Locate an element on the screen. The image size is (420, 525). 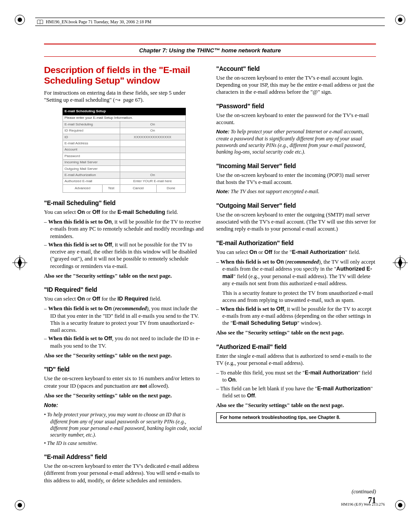
table-title: E-mail Scheduling Setup is located at coordinates (124, 112).